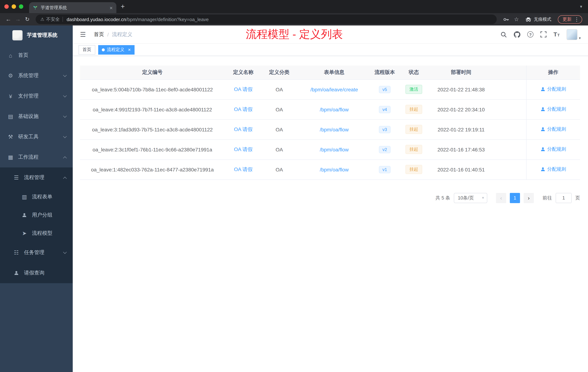 The image size is (588, 372). I want to click on password-key-icon, so click(506, 19).